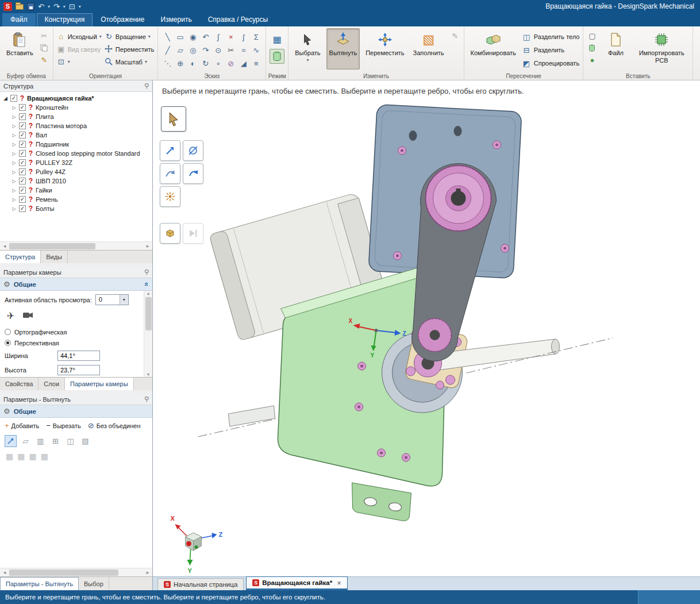 The width and height of the screenshot is (700, 604). I want to click on tree-item: ▷✓?Болты, so click(76, 209).